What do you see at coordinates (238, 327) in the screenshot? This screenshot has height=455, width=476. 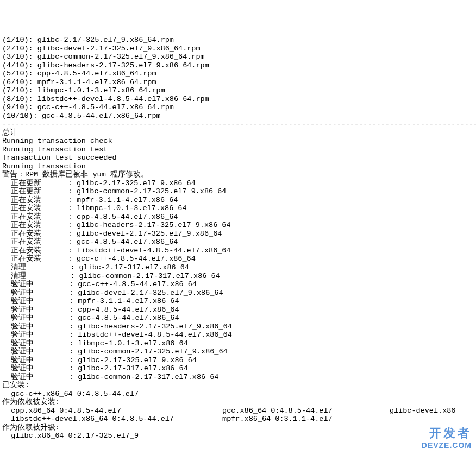 I see `terminal-line: 验证中 : glibc-headers-2.17-325.el7_9.x86_6…` at bounding box center [238, 327].